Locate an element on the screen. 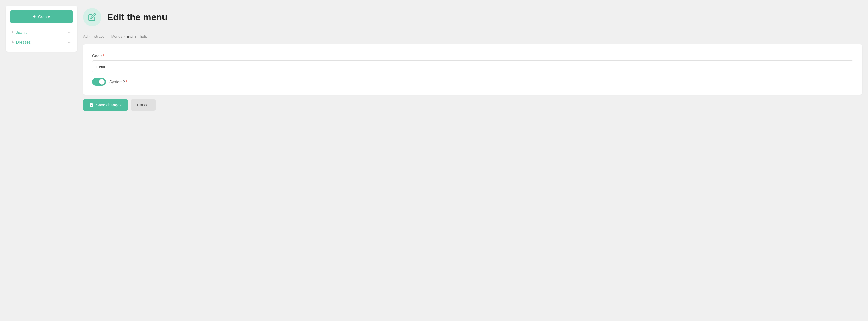  plus-icon: + is located at coordinates (34, 17).